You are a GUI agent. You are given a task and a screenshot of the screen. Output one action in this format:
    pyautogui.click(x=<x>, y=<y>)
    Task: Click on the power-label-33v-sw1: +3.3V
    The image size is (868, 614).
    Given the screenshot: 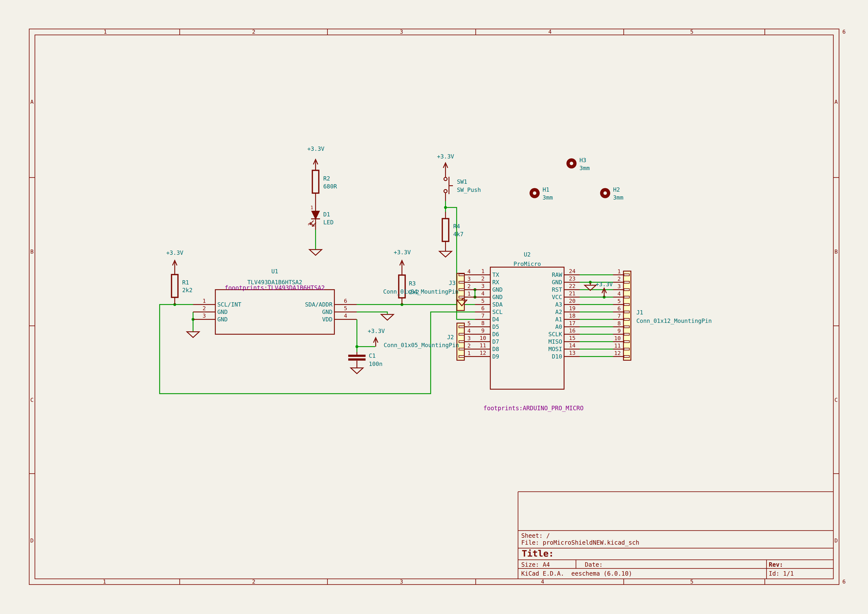 What is the action you would take?
    pyautogui.click(x=445, y=157)
    